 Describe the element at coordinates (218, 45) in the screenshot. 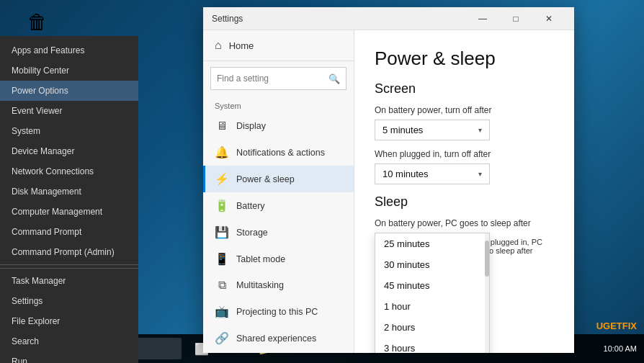

I see `home-icon: ⌂` at that location.